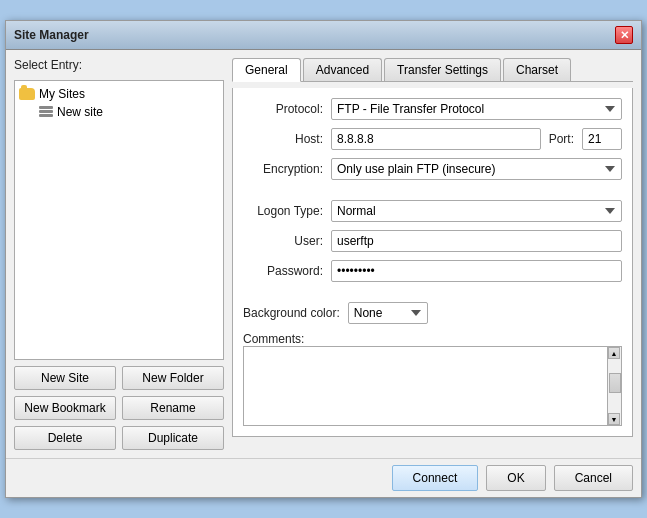 Image resolution: width=647 pixels, height=518 pixels. Describe the element at coordinates (476, 211) in the screenshot. I see `logon-type-select: Normal` at that location.